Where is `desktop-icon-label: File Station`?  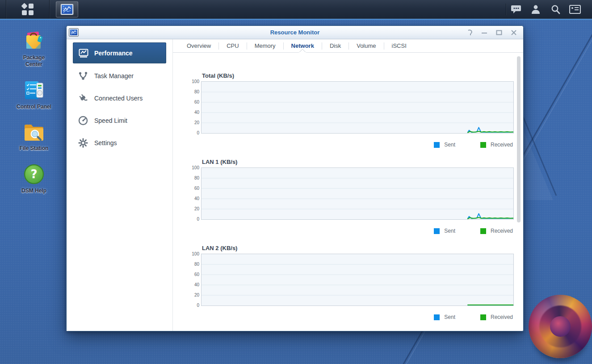 desktop-icon-label: File Station is located at coordinates (34, 148).